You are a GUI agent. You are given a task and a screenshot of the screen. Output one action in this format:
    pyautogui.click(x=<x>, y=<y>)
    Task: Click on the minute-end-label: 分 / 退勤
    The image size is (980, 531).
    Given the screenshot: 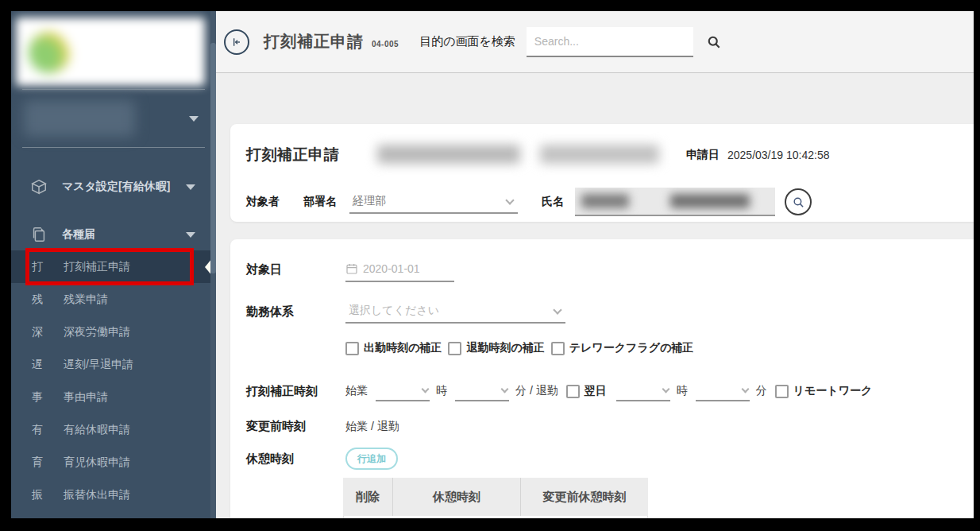 What is the action you would take?
    pyautogui.click(x=537, y=391)
    